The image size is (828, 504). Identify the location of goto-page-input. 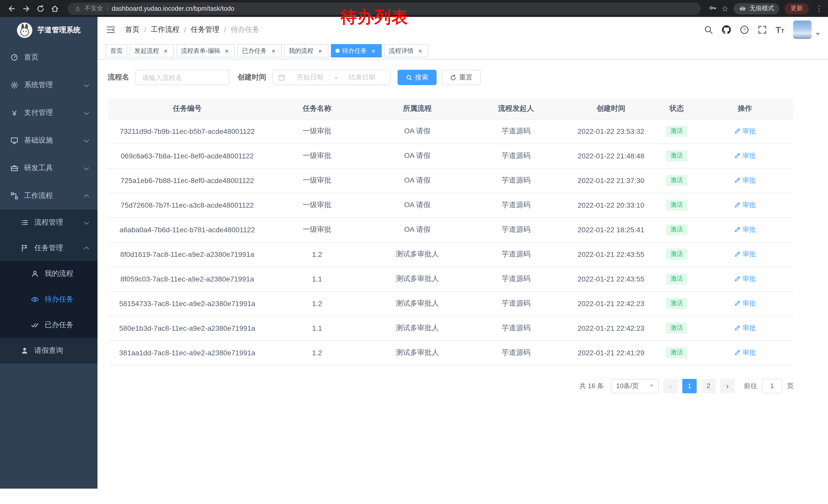
(772, 386).